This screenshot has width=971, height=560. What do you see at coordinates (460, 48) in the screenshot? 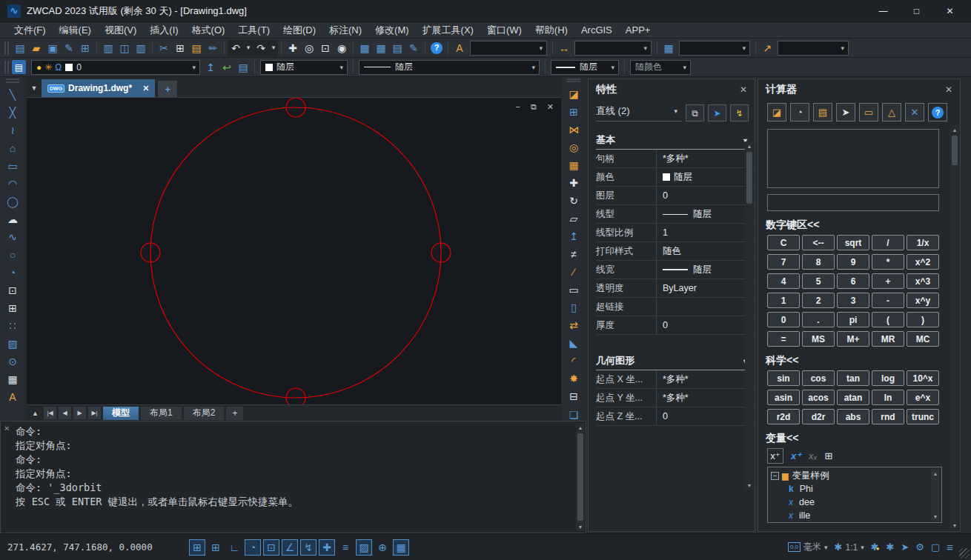
I see `text-style-icon: A` at bounding box center [460, 48].